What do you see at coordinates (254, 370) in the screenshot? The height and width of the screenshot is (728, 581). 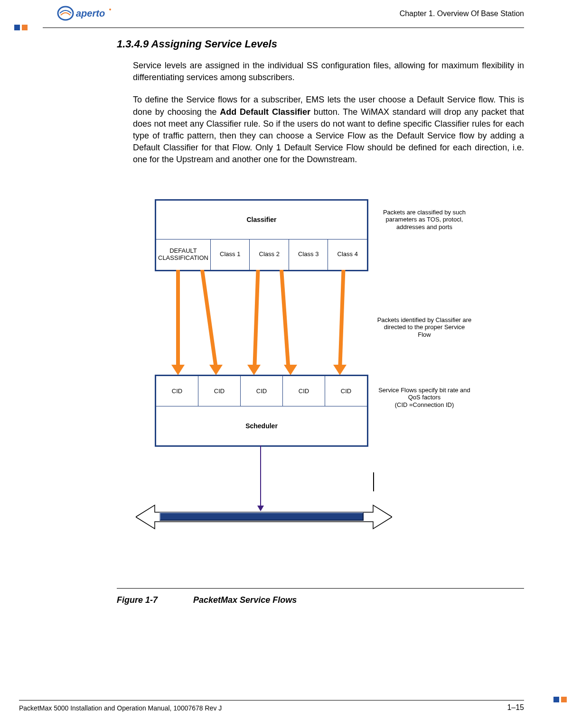 I see `arrow-3-head` at bounding box center [254, 370].